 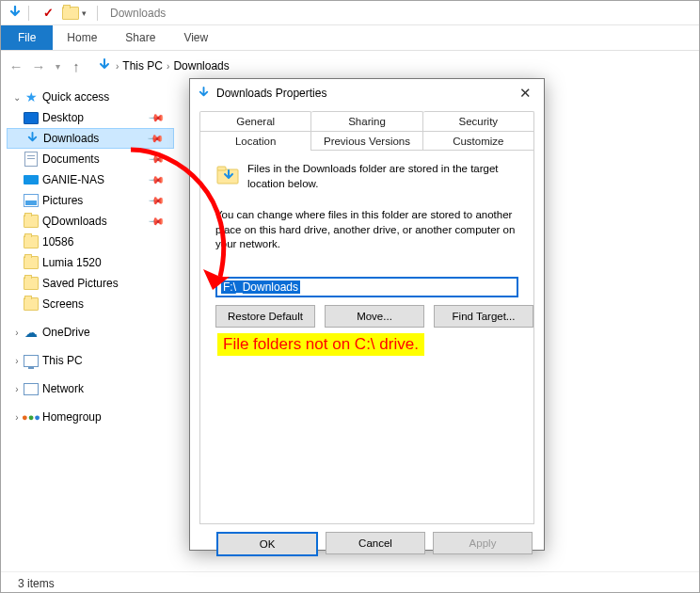 What do you see at coordinates (367, 230) in the screenshot?
I see `location-desc-2: You can change where files in this folde…` at bounding box center [367, 230].